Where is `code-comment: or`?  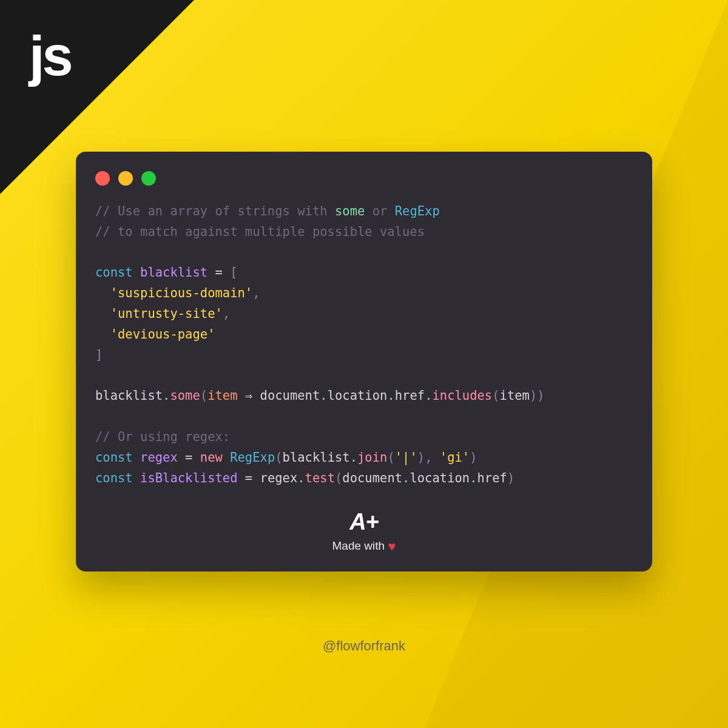
code-comment: or is located at coordinates (380, 211).